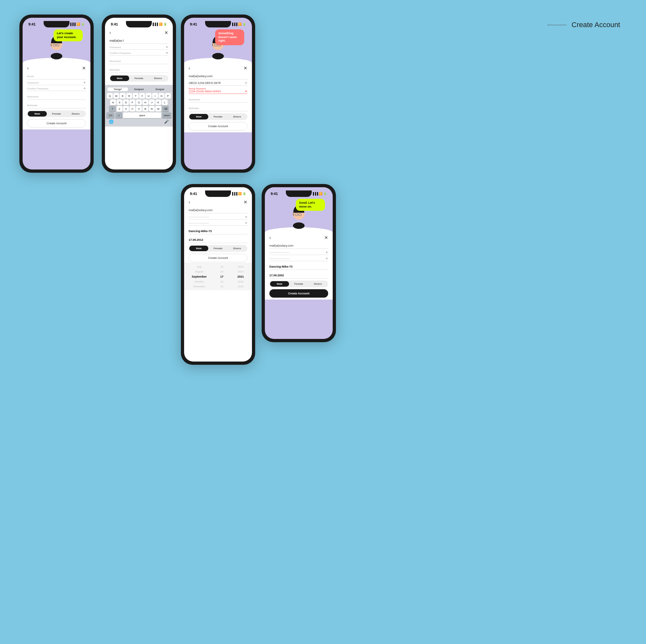 The image size is (646, 644). Describe the element at coordinates (28, 68) in the screenshot. I see `back-arrow-1: ‹` at that location.